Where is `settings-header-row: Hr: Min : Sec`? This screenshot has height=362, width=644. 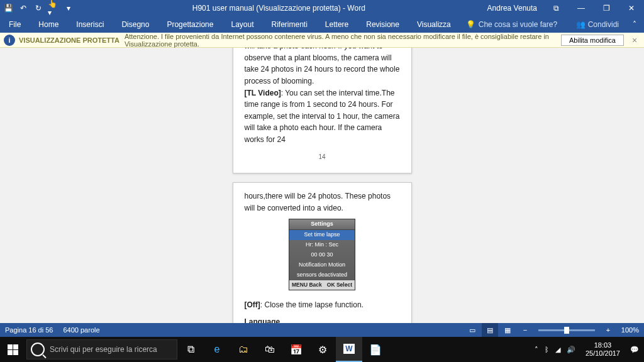 settings-header-row: Hr: Min : Sec is located at coordinates (322, 245).